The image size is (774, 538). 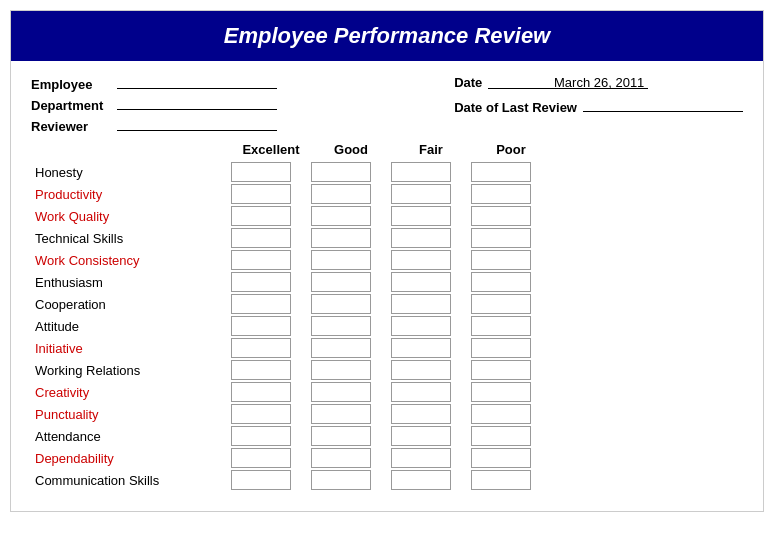 What do you see at coordinates (197, 103) in the screenshot?
I see `department-field` at bounding box center [197, 103].